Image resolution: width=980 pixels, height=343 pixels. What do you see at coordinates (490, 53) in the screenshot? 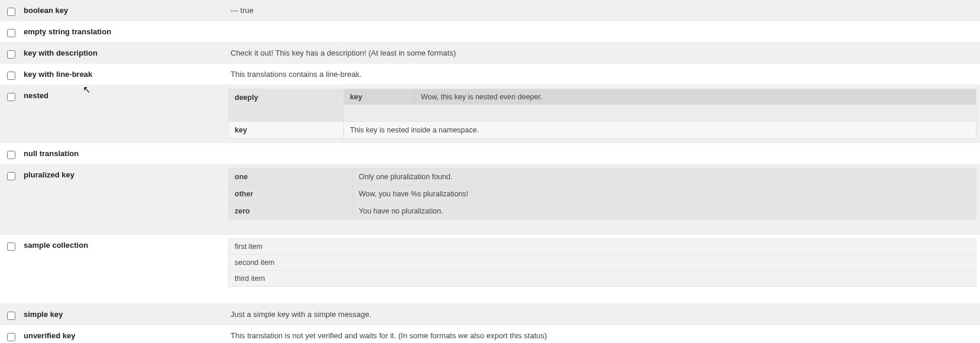
I see `table-row: key with description Check it out! This …` at bounding box center [490, 53].